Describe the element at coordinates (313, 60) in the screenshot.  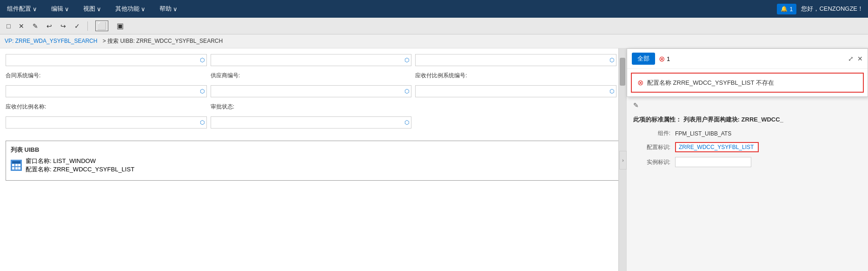
I see `form-row-1: ⬡ ⬡ ⬡` at that location.